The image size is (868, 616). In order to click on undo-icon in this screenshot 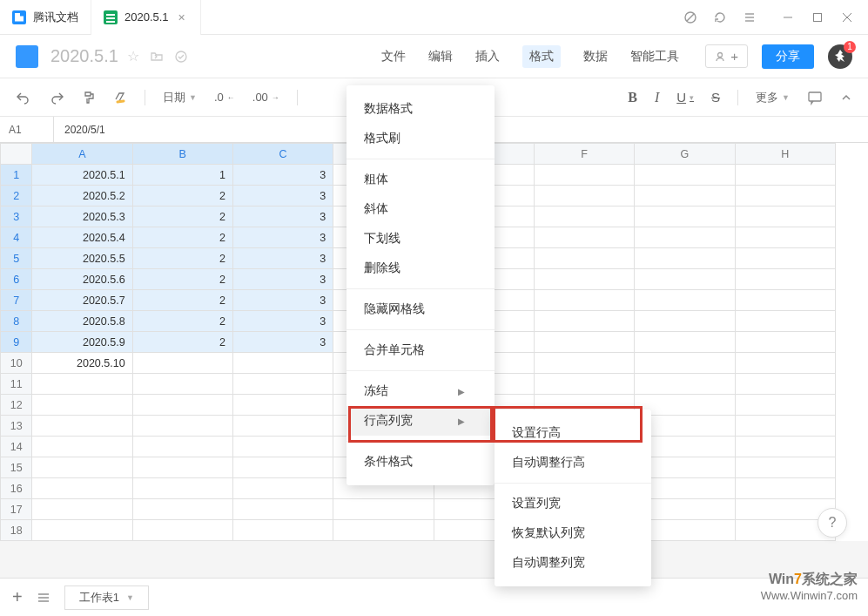, I will do `click(24, 98)`.